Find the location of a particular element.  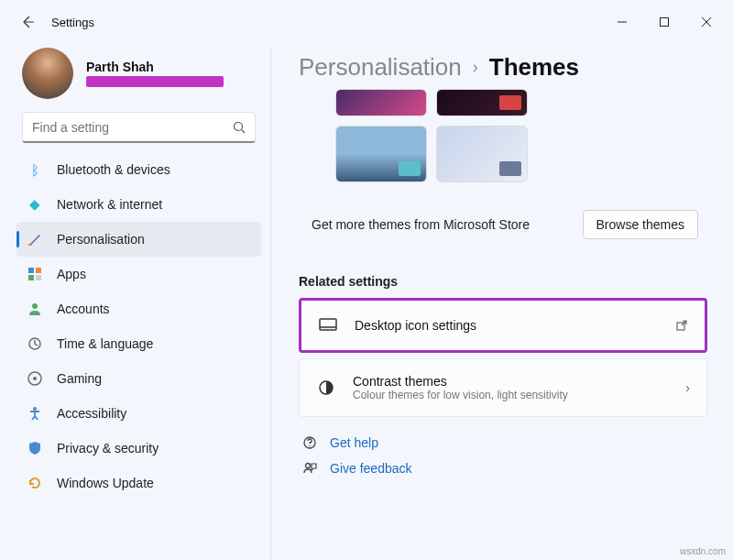

close-button is located at coordinates (706, 22).